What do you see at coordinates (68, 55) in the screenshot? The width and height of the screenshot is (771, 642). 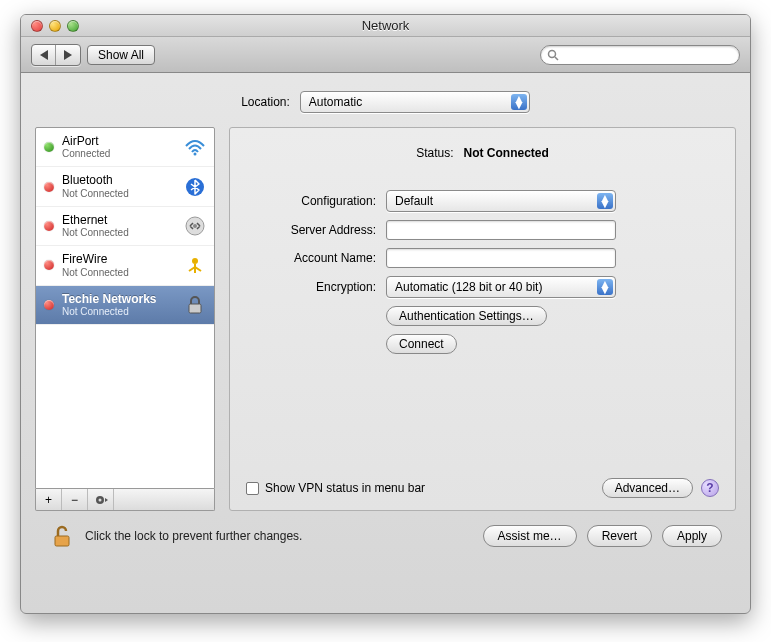 I see `forward-button` at bounding box center [68, 55].